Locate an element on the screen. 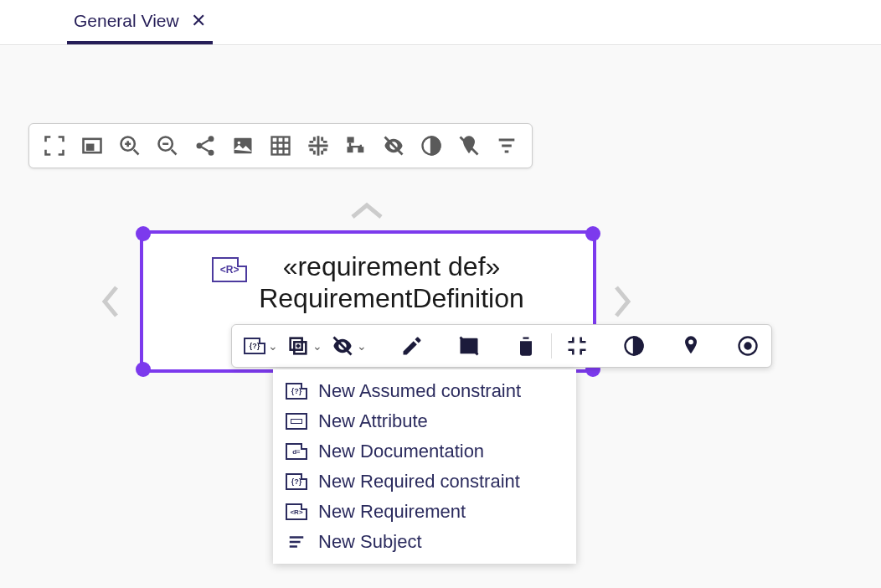  menu-item-new-requirement: <R> New Requirement is located at coordinates (425, 512).